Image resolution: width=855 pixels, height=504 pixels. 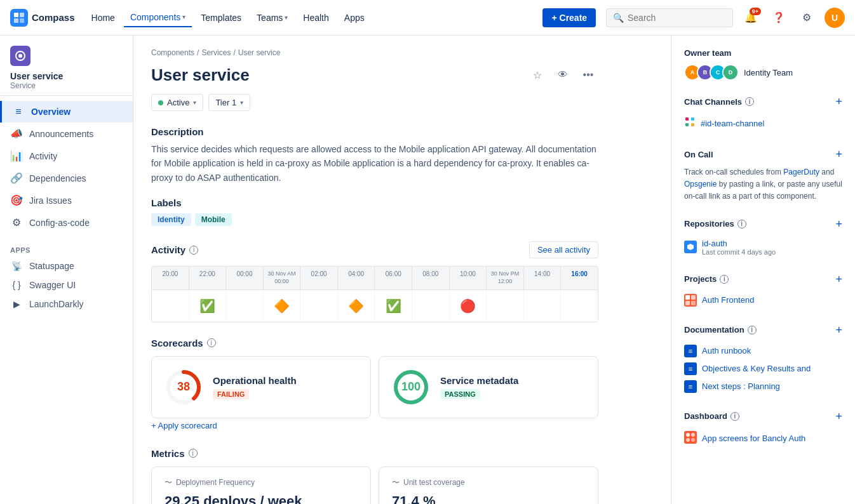 What do you see at coordinates (802, 172) in the screenshot?
I see `pagerduty-link: PagerDuty` at bounding box center [802, 172].